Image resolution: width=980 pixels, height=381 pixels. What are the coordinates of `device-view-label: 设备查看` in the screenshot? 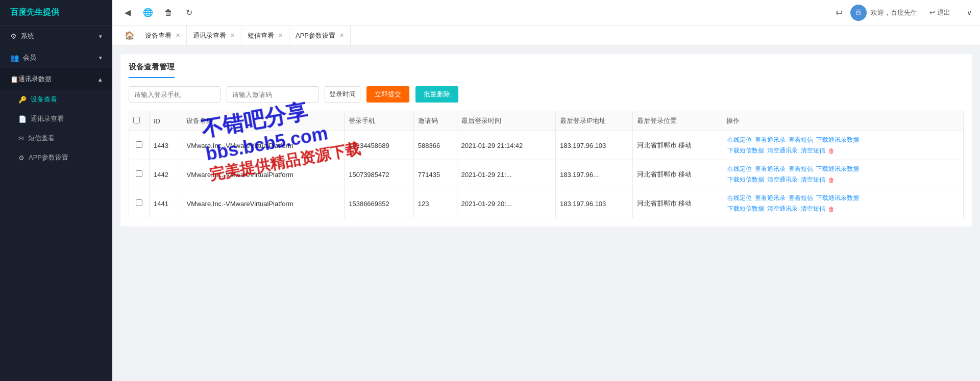 It's located at (44, 99).